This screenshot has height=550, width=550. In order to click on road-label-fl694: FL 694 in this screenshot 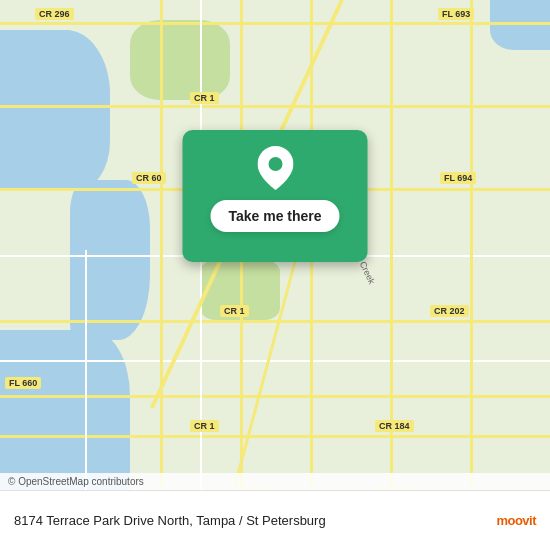, I will do `click(458, 178)`.